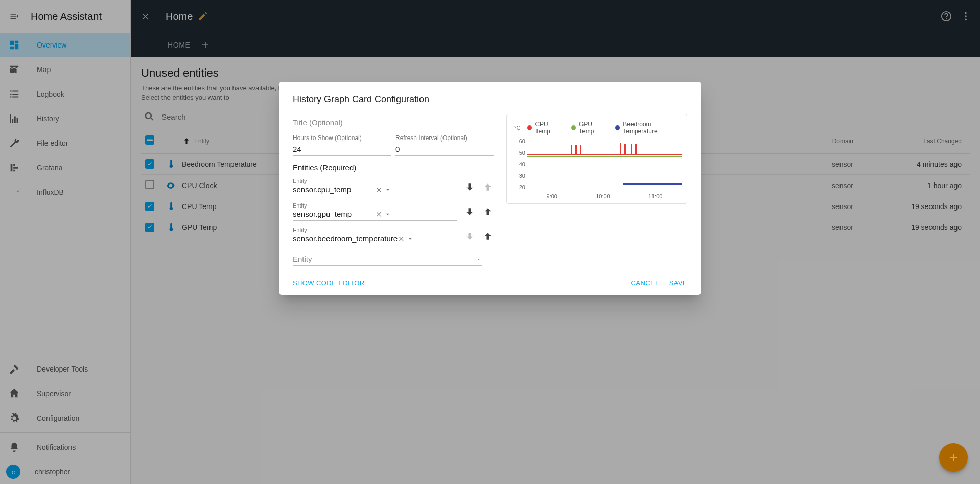 Image resolution: width=980 pixels, height=484 pixels. I want to click on hours-label: Hours to Show (Optional), so click(342, 138).